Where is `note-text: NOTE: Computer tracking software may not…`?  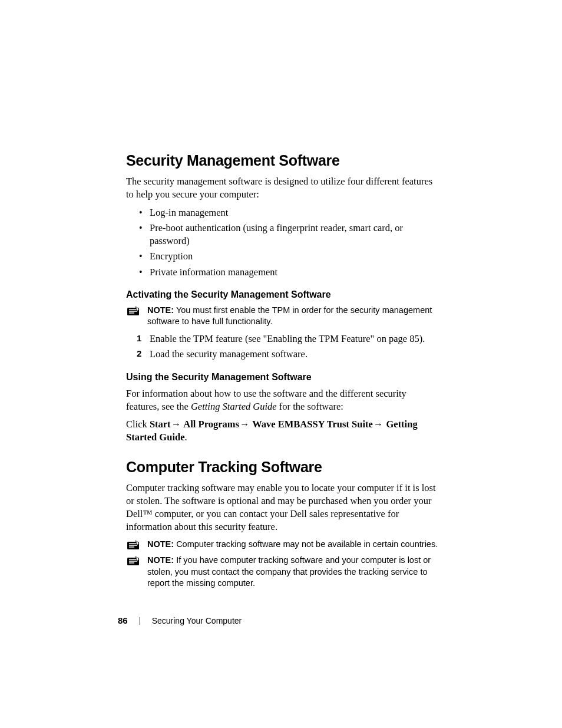
note-text: NOTE: Computer tracking software may not… is located at coordinates (293, 545).